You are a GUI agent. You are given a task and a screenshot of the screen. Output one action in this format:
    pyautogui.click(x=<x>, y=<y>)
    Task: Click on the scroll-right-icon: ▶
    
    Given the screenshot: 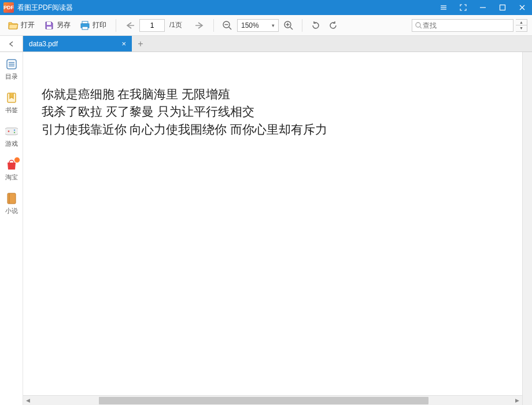 What is the action you would take?
    pyautogui.click(x=517, y=400)
    